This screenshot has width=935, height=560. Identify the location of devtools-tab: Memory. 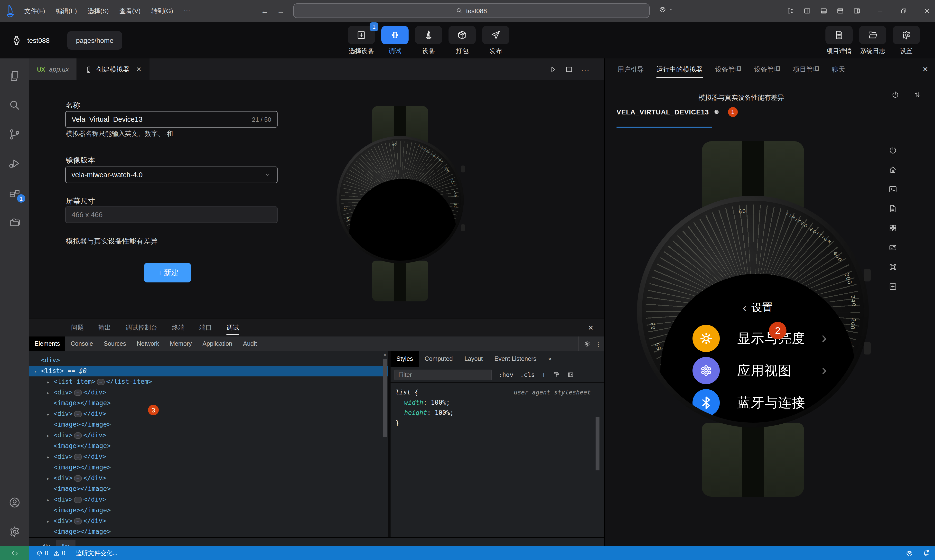
(181, 344).